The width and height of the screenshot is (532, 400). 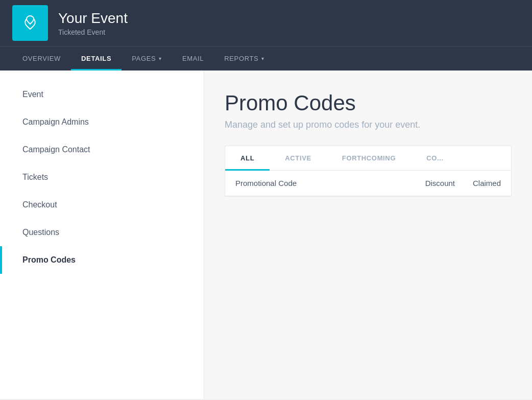 I want to click on sidebar-item-promo-codes: Promo Codes, so click(x=102, y=260).